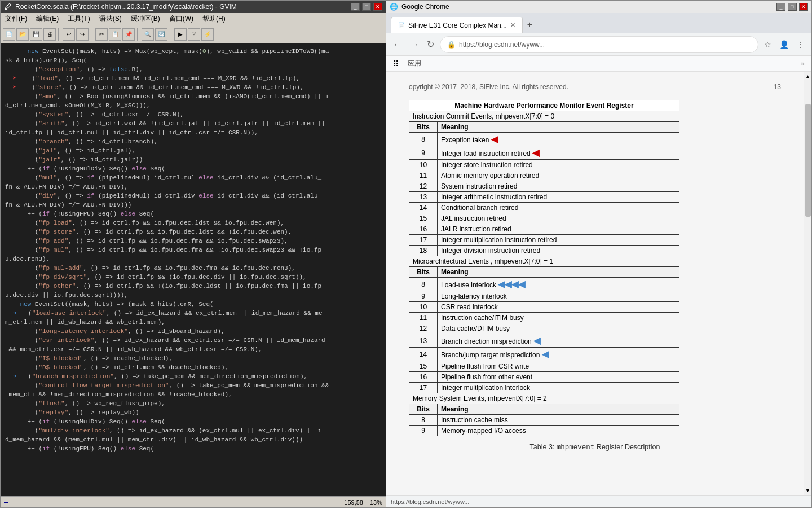 The height and width of the screenshot is (508, 812). What do you see at coordinates (23, 34) in the screenshot?
I see `toolbar-open: 📂` at bounding box center [23, 34].